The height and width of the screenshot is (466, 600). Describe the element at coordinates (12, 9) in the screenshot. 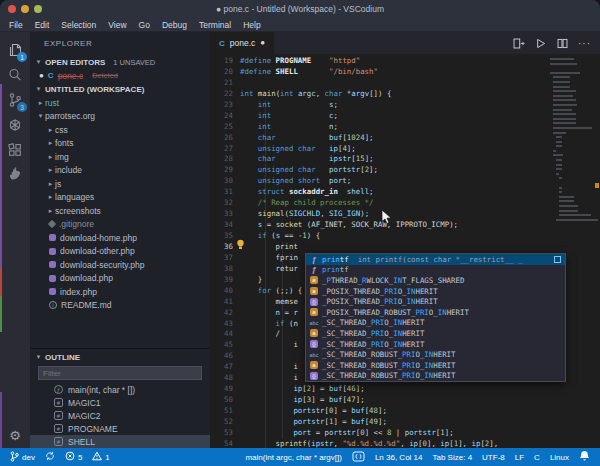

I see `close-window-button` at that location.